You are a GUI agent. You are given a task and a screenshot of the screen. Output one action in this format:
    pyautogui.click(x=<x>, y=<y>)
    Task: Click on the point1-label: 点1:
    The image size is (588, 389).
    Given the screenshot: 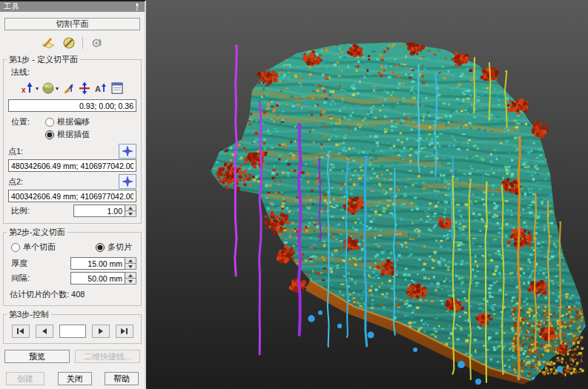 What is the action you would take?
    pyautogui.click(x=16, y=151)
    